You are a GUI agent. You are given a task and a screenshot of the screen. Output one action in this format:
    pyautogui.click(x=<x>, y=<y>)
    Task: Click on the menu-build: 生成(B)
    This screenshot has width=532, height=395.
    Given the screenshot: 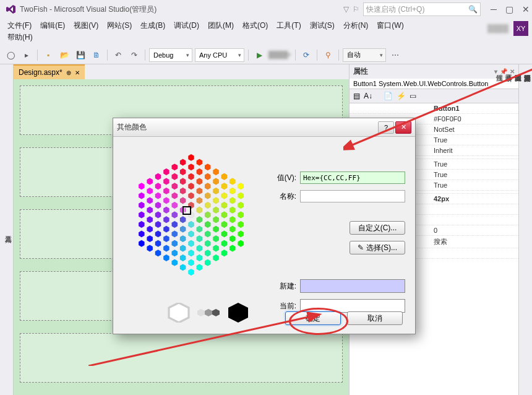 What is the action you would take?
    pyautogui.click(x=153, y=26)
    